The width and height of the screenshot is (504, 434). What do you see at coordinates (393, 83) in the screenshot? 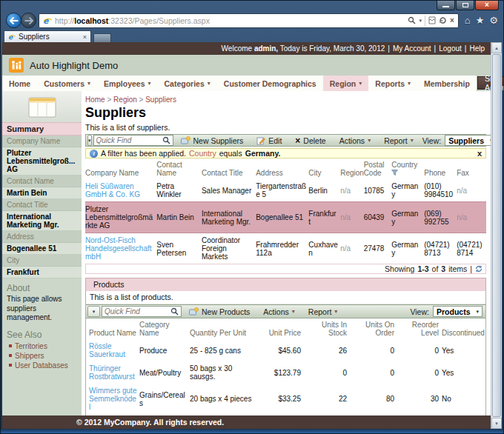
I see `nav-item-reports: Reports▾` at bounding box center [393, 83].